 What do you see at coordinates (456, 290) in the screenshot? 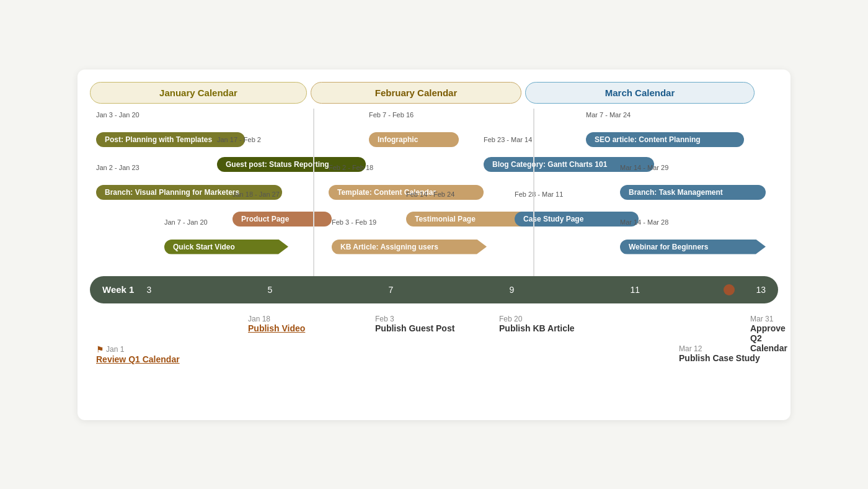
I see `timeline-ticks: 3 5 7 9 11 13` at bounding box center [456, 290].